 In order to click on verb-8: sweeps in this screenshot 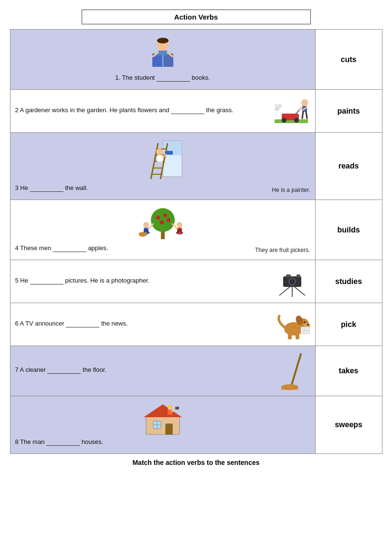, I will do `click(349, 425)`.